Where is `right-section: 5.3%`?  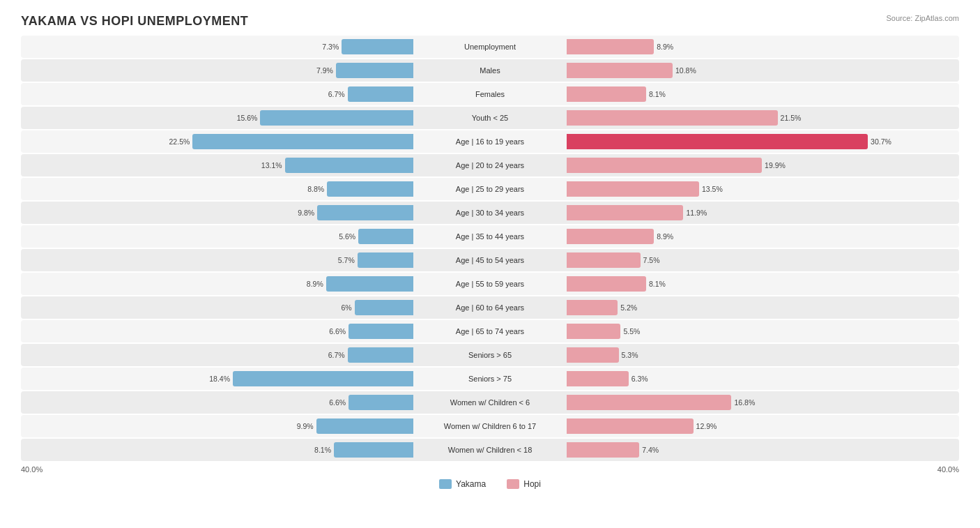 right-section: 5.3% is located at coordinates (763, 355).